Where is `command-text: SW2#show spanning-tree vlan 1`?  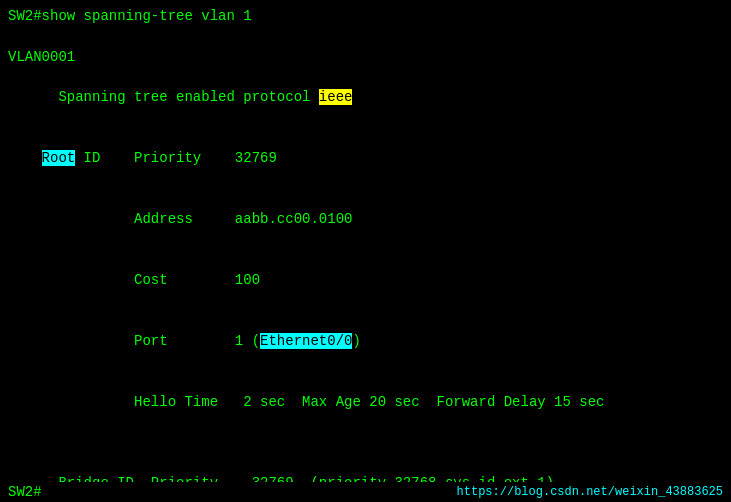
command-text: SW2#show spanning-tree vlan 1 is located at coordinates (130, 16).